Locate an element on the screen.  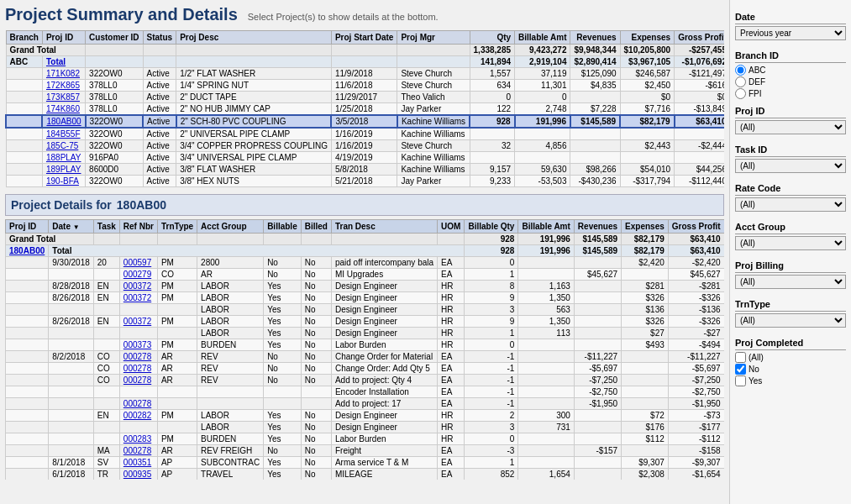
col-customerid: Customer ID is located at coordinates (114, 38).